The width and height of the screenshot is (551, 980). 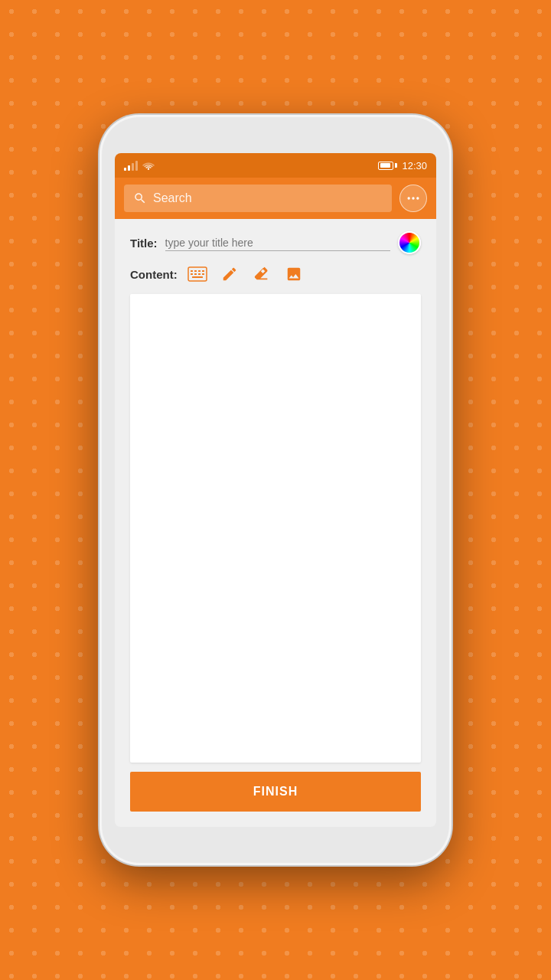 What do you see at coordinates (268, 198) in the screenshot?
I see `search-placeholder-text: Search` at bounding box center [268, 198].